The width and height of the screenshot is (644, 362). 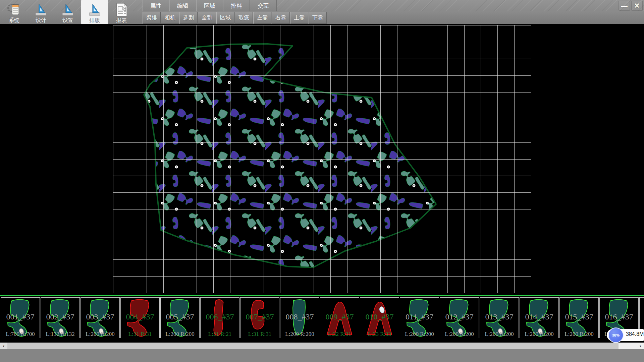 What do you see at coordinates (322, 318) in the screenshot?
I see `parts-list: 001_#37 L:700 R:700 002_#37 L:132 R:132 …` at bounding box center [322, 318].